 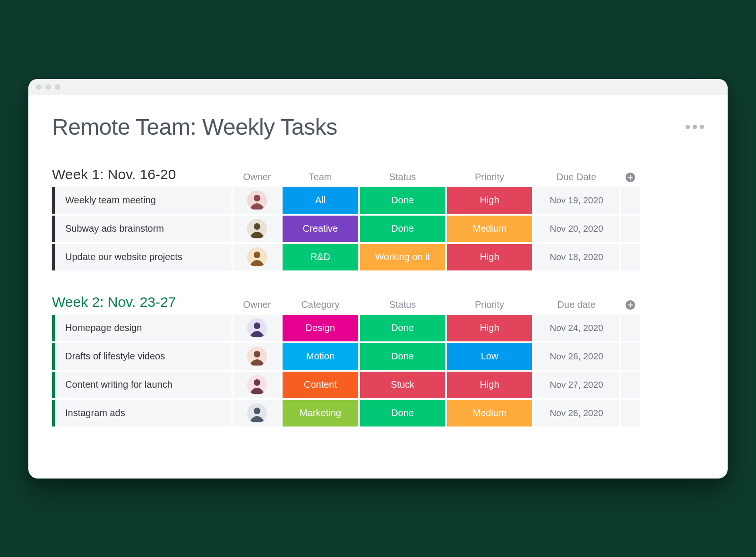 I want to click on window-control-close, so click(x=39, y=87).